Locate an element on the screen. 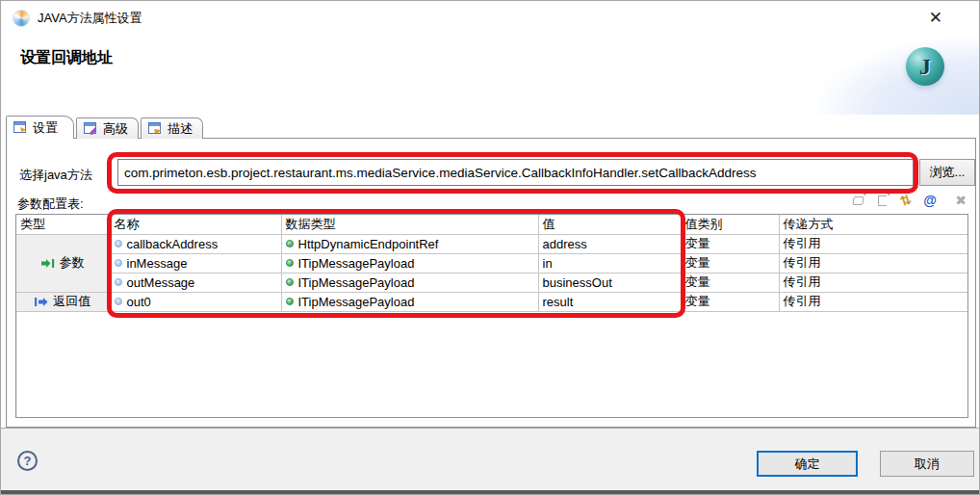  param-in-icon is located at coordinates (48, 264).